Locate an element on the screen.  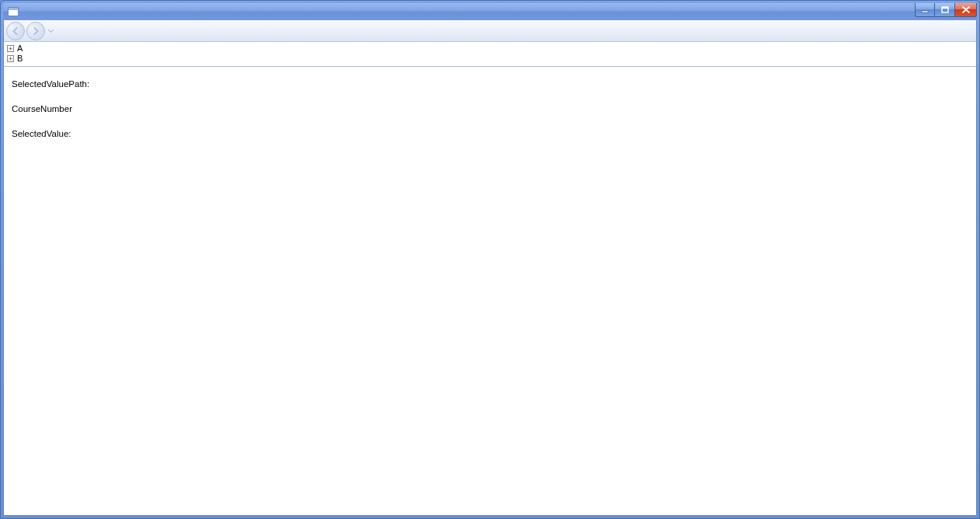
minimize-button is located at coordinates (925, 10).